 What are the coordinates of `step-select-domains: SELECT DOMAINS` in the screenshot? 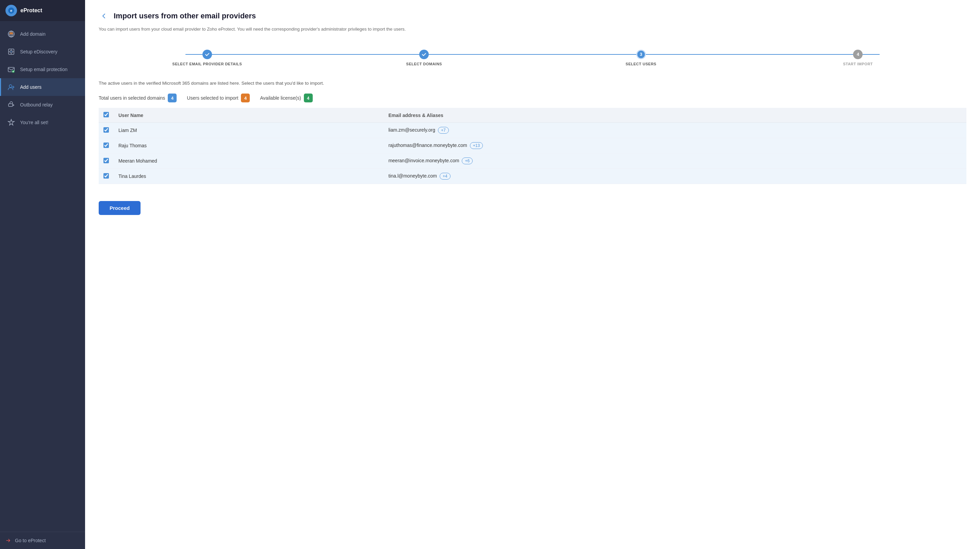 It's located at (425, 58).